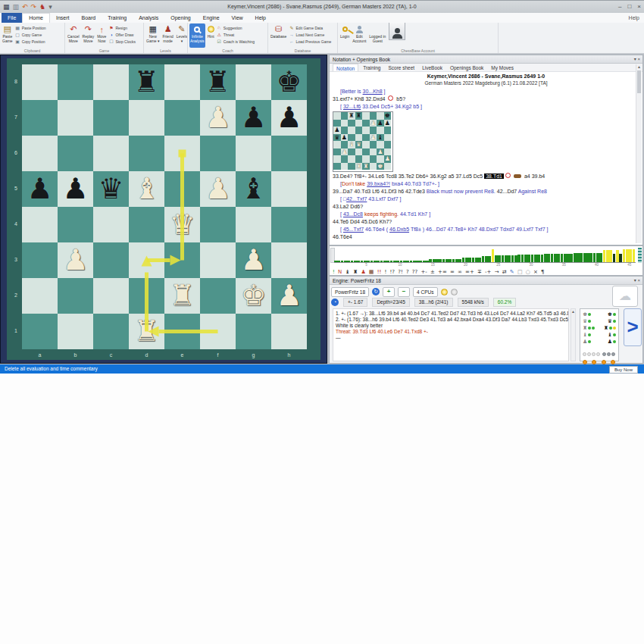  What do you see at coordinates (122, 28) in the screenshot?
I see `resign-button: ⚑Resign` at bounding box center [122, 28].